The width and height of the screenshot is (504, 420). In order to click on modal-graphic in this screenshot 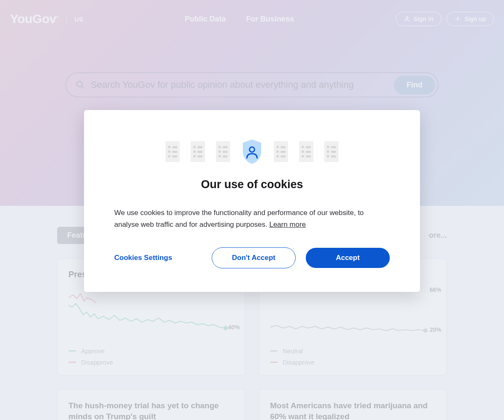, I will do `click(252, 152)`.